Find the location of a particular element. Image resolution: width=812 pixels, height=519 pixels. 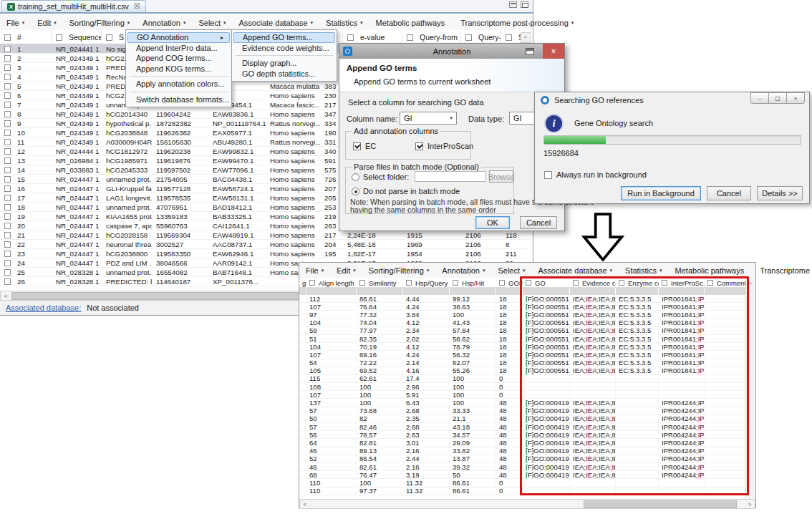

table-row: 22 NR_024447 1 neuronal threa... 3002527… is located at coordinates (265, 245).